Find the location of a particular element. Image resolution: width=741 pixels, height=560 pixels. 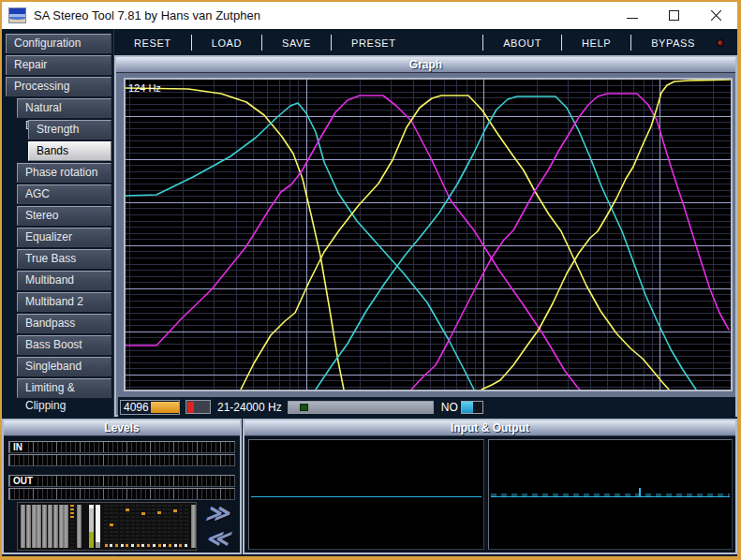

toolbar-reset-button: RESET is located at coordinates (153, 43).